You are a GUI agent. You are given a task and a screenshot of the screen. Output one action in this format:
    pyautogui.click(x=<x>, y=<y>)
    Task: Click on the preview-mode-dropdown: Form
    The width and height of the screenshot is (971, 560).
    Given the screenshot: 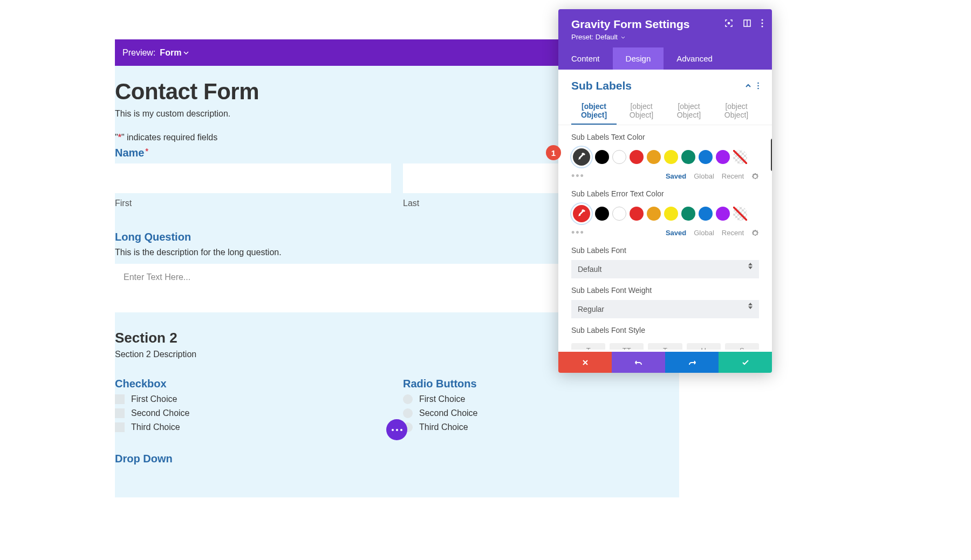 What is the action you would take?
    pyautogui.click(x=174, y=53)
    